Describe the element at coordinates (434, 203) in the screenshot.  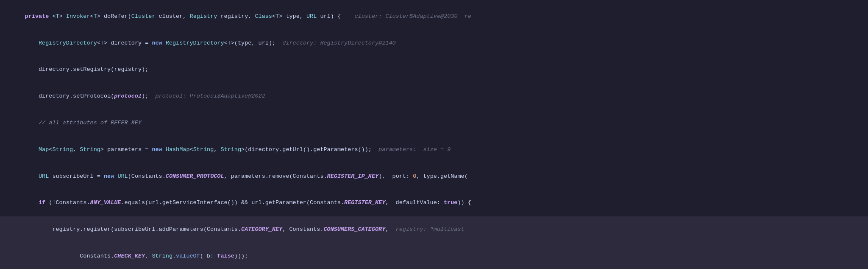
I see `code-line-8: if (!Constants.ANY_VALUE.equals(url.getS…` at that location.